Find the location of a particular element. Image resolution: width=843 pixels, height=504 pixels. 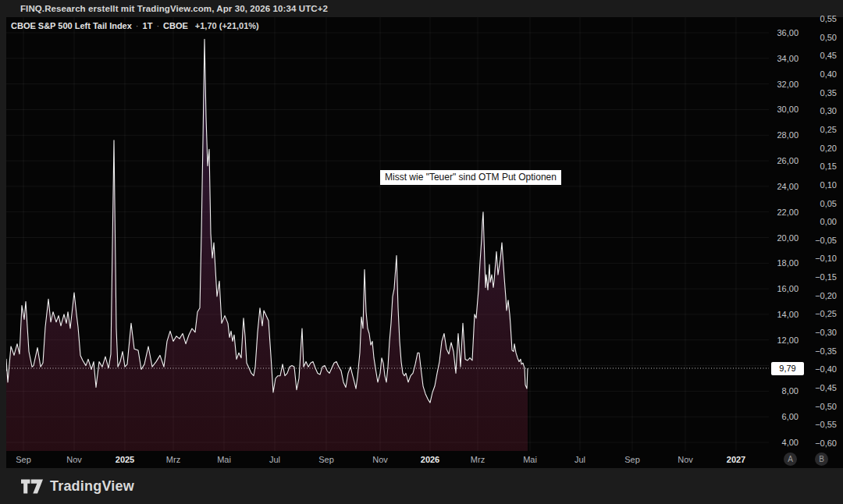

secondary-tick-label: −0,45 is located at coordinates (826, 388).